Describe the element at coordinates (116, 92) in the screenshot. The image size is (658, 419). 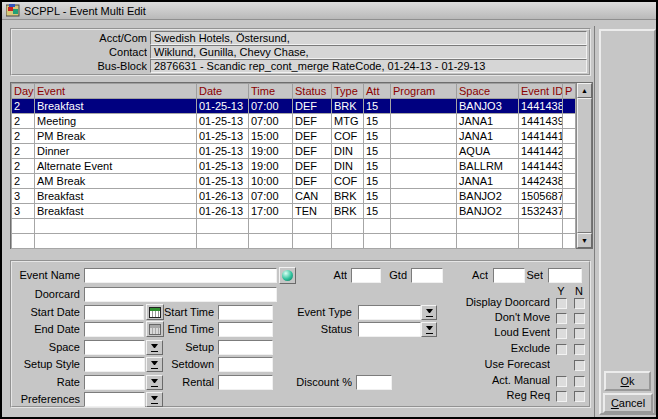
I see `column-header: Event` at that location.